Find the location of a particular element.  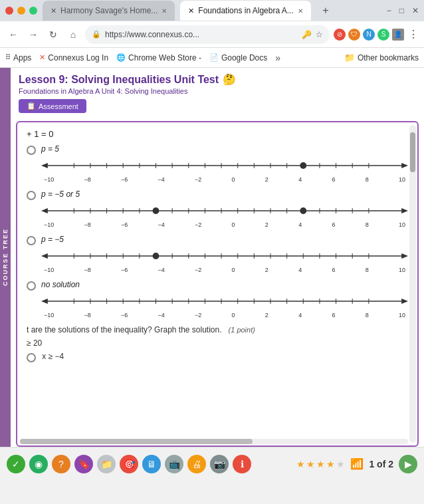

answer-option-p5: p = 5 is located at coordinates (217, 164).